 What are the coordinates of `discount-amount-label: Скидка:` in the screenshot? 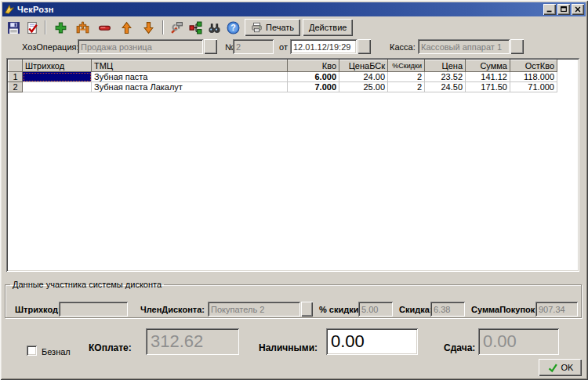 It's located at (416, 309).